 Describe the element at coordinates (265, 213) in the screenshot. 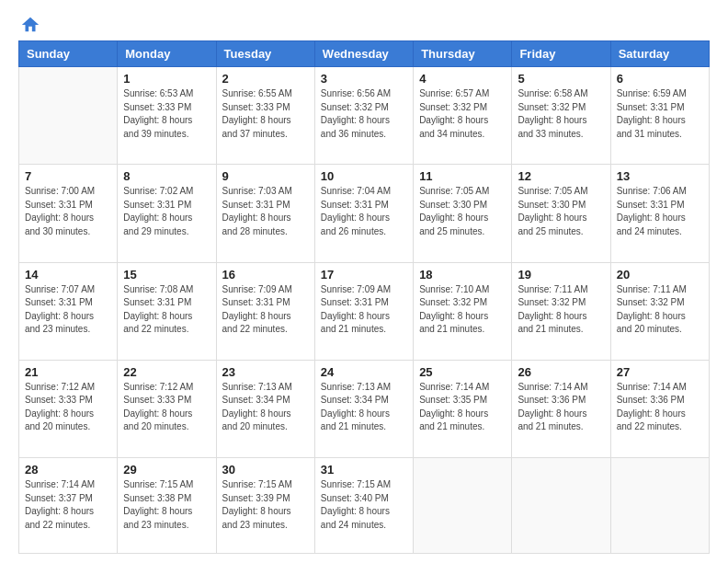

I see `calendar-cell: 9Sunrise: 7:03 AMSunset: 3:31 PMDaylight…` at that location.